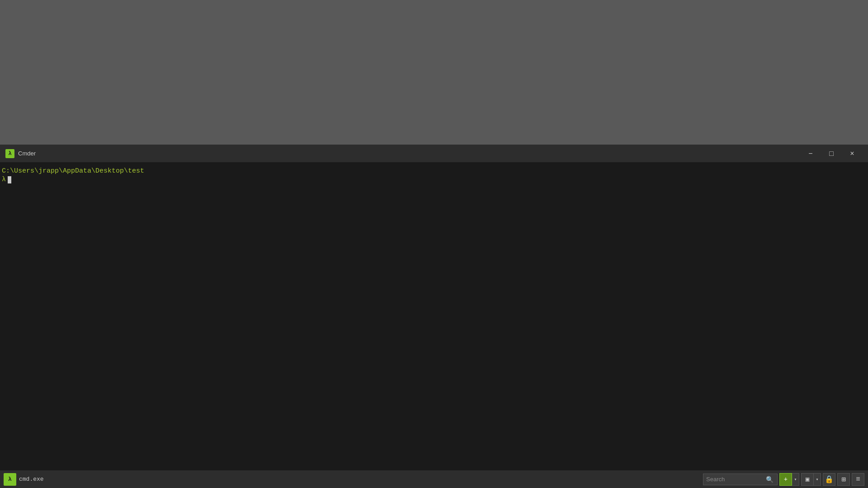 The height and width of the screenshot is (488, 868). What do you see at coordinates (769, 479) in the screenshot?
I see `search-icon: 🔍` at bounding box center [769, 479].